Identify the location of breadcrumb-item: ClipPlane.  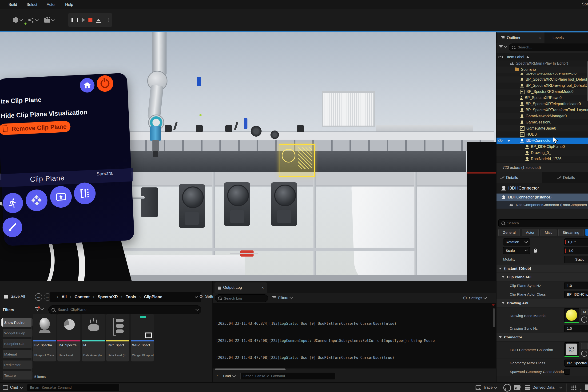
(149, 297).